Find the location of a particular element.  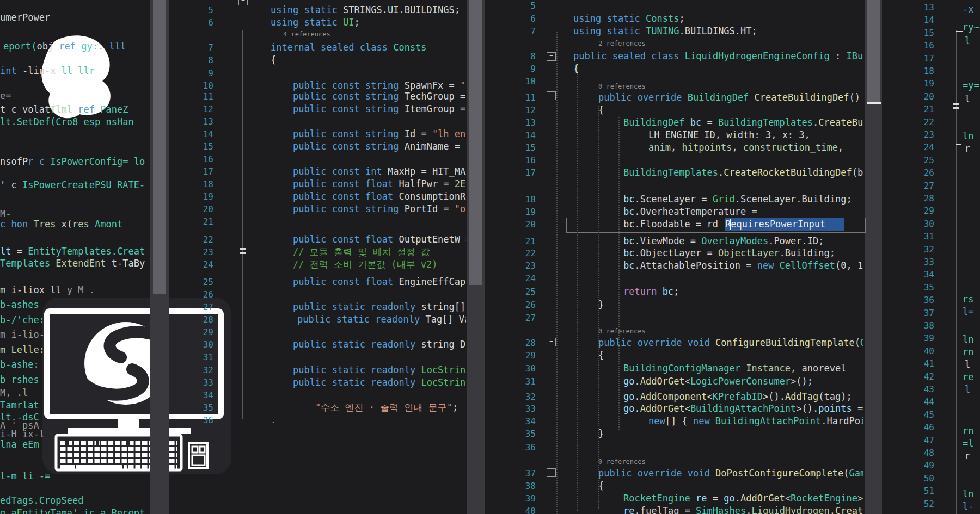

code-line: b-ashe: is located at coordinates (20, 365).